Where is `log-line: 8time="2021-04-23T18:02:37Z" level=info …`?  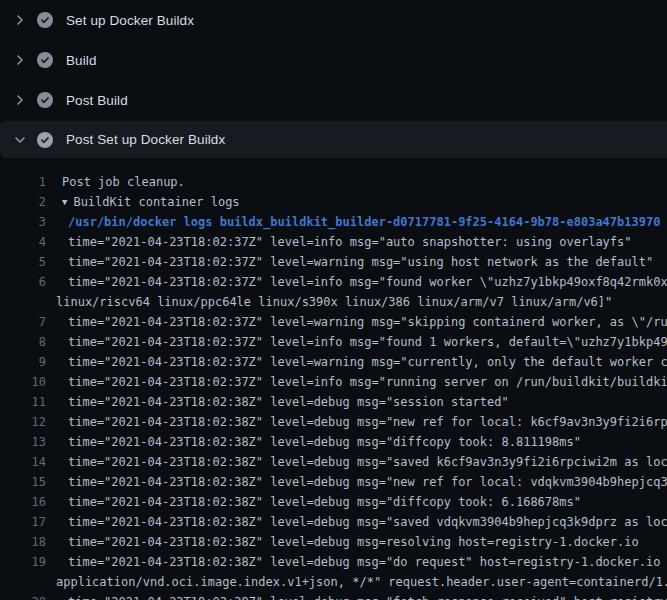
log-line: 8time="2021-04-23T18:02:37Z" level=info … is located at coordinates (334, 342).